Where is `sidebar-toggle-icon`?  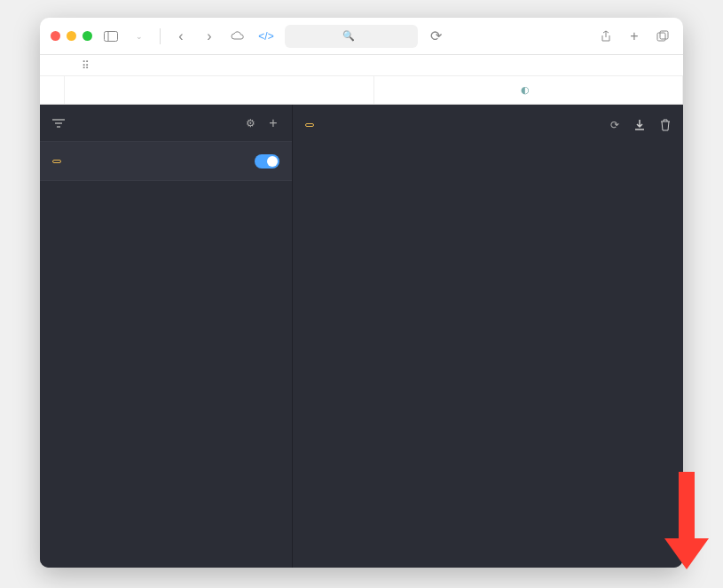
sidebar-toggle-icon is located at coordinates (111, 36).